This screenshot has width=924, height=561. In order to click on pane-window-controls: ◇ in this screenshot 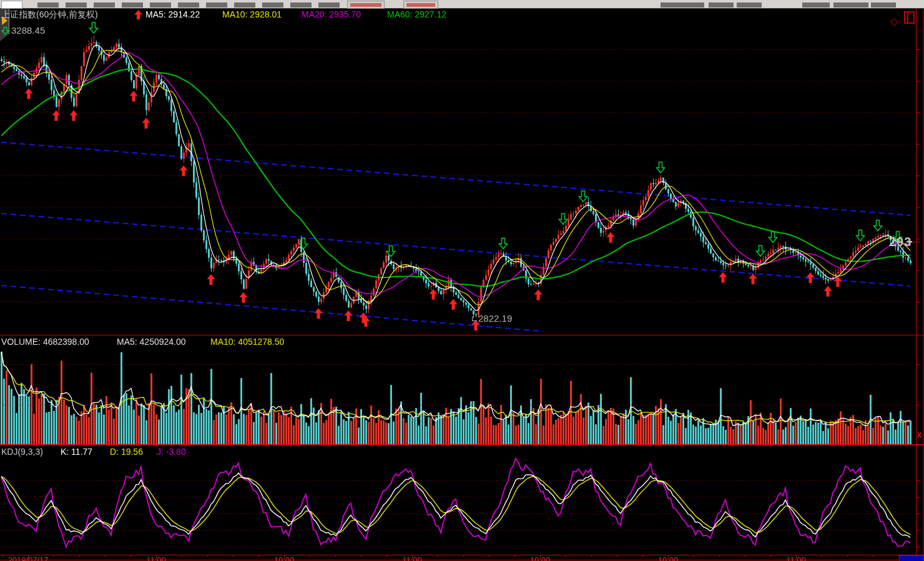, I will do `click(903, 19)`.